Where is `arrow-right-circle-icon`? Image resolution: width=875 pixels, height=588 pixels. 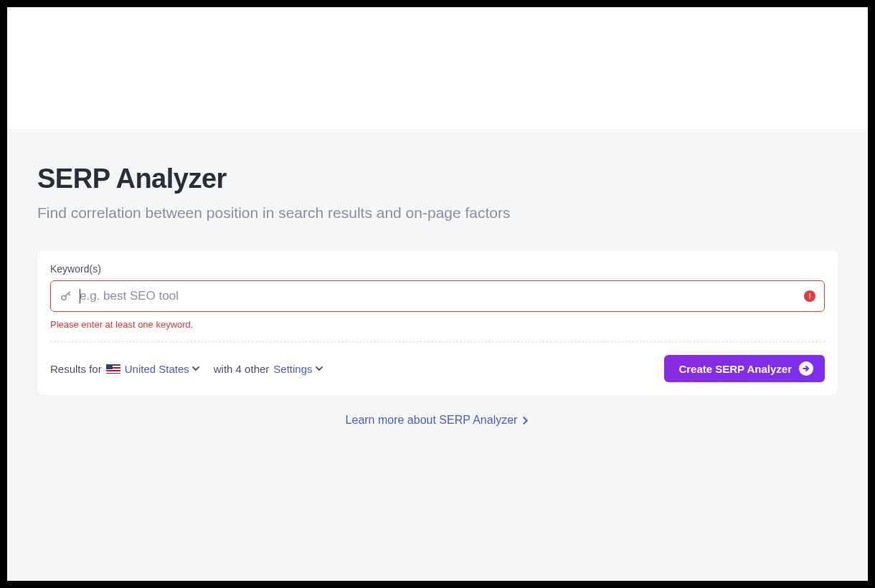
arrow-right-circle-icon is located at coordinates (806, 369).